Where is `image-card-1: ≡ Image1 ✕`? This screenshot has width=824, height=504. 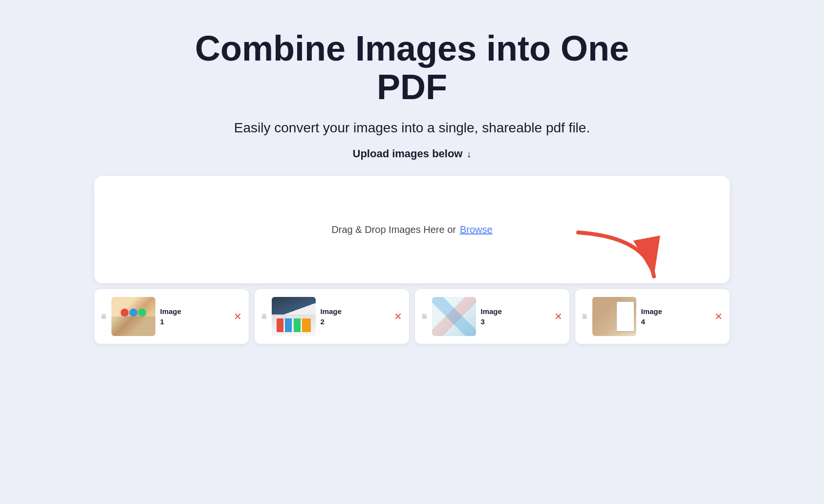 image-card-1: ≡ Image1 ✕ is located at coordinates (172, 316).